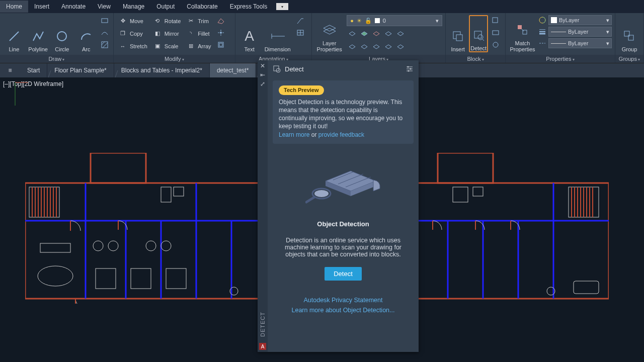  What do you see at coordinates (522, 34) in the screenshot?
I see `match-properties-button: Match Properties` at bounding box center [522, 34].